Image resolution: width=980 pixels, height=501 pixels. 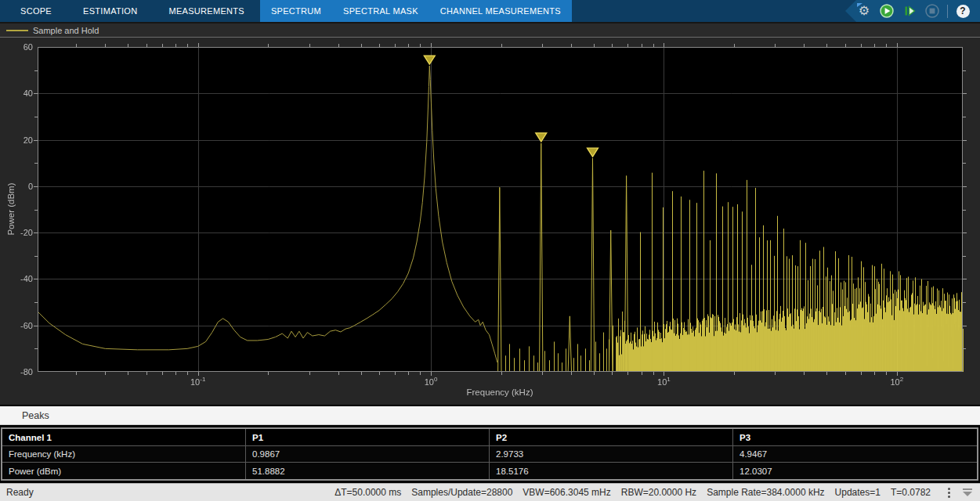 What do you see at coordinates (490, 471) in the screenshot?
I see `peaks-table-row-power-dbm-: Power (dBm)51.888218.517612.0307` at bounding box center [490, 471].